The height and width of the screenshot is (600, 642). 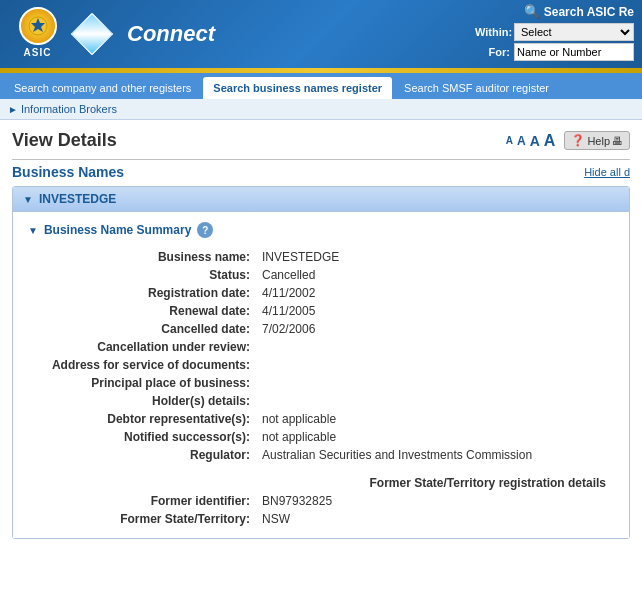 I want to click on tab-company-search: Search company and other registers, so click(x=102, y=88).